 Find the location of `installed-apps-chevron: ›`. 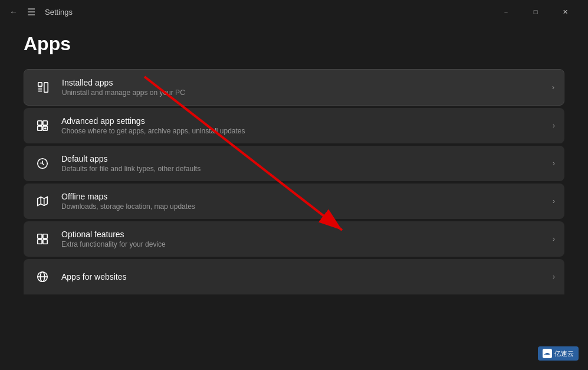

installed-apps-chevron: › is located at coordinates (553, 87).